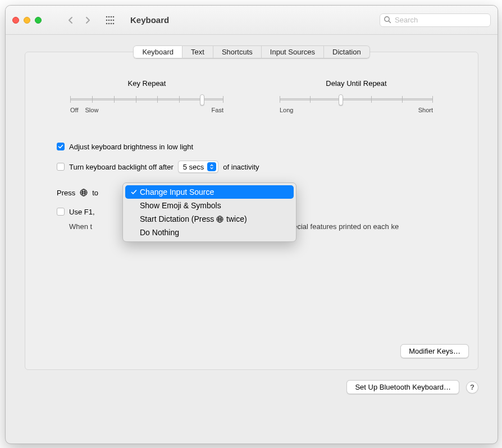 Image resolution: width=502 pixels, height=448 pixels. I want to click on help-button: ?, so click(472, 387).